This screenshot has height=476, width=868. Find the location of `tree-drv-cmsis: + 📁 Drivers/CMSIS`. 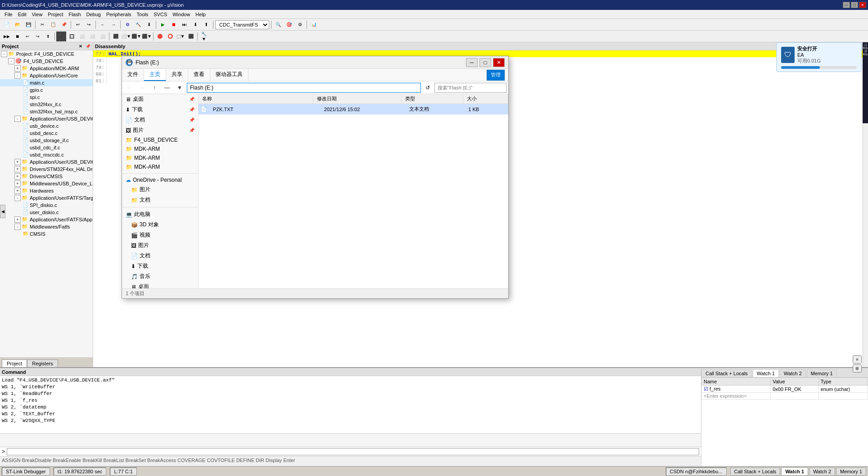

tree-drv-cmsis: + 📁 Drivers/CMSIS is located at coordinates (46, 176).